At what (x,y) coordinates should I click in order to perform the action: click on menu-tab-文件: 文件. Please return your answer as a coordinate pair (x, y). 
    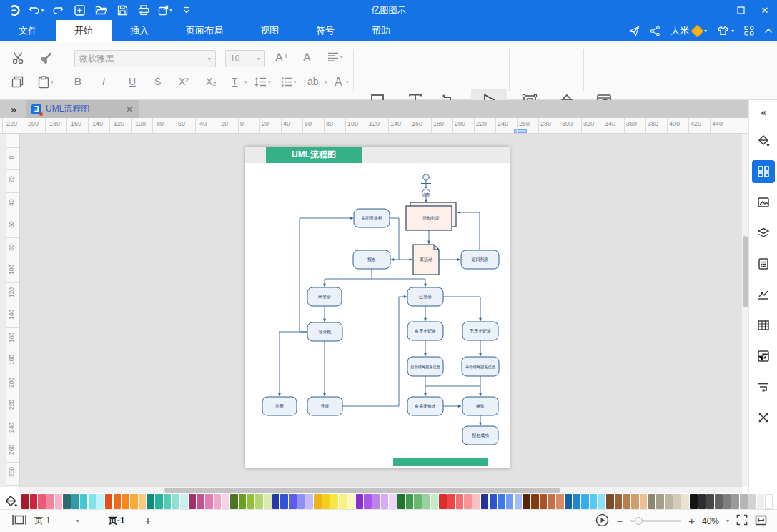
    Looking at the image, I should click on (28, 31).